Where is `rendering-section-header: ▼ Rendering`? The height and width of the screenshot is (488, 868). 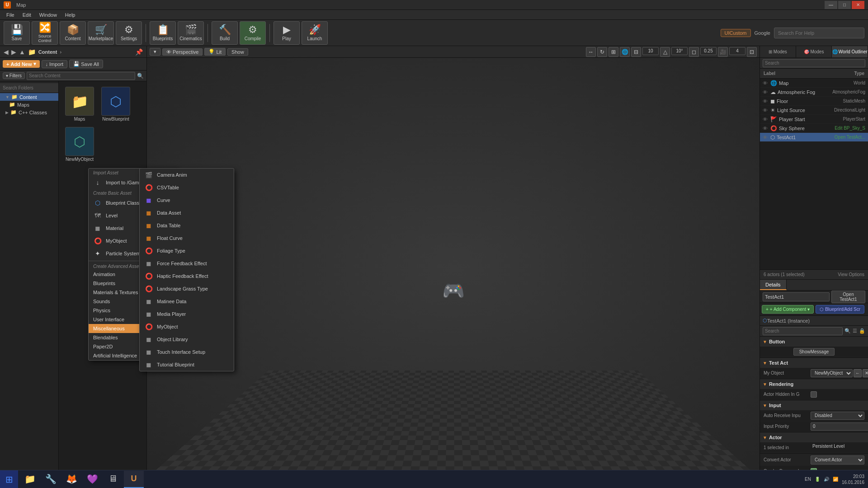
rendering-section-header: ▼ Rendering is located at coordinates (814, 384).